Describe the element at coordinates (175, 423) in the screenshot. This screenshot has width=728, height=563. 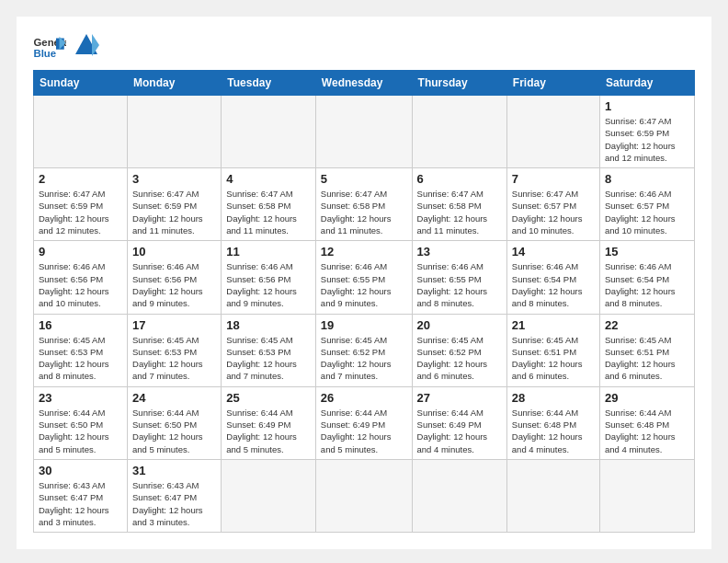
I see `calendar-cell: 24Sunrise: 6:44 AM Sunset: 6:50 PM Dayli…` at that location.